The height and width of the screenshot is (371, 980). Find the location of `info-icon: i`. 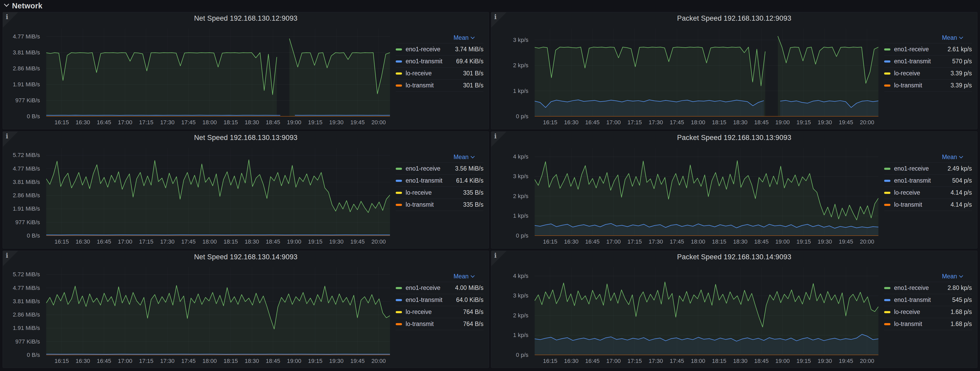

info-icon: i is located at coordinates (7, 256).